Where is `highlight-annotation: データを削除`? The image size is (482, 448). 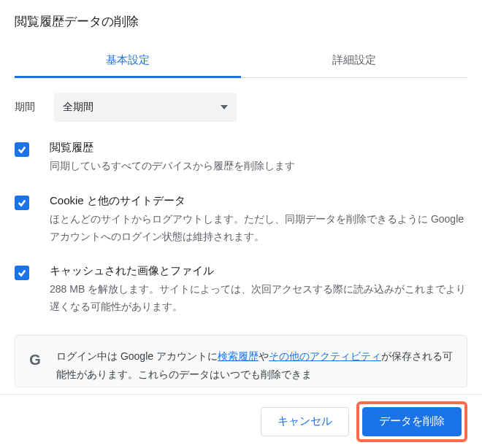 highlight-annotation: データを削除 is located at coordinates (412, 422).